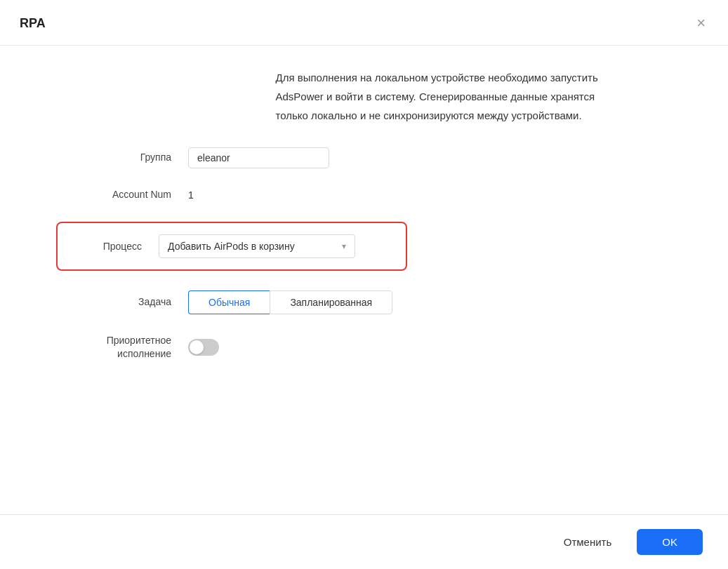 Image resolution: width=728 pixels, height=569 pixels. What do you see at coordinates (331, 302) in the screenshot?
I see `task-scheduled-button: Запланированная` at bounding box center [331, 302].